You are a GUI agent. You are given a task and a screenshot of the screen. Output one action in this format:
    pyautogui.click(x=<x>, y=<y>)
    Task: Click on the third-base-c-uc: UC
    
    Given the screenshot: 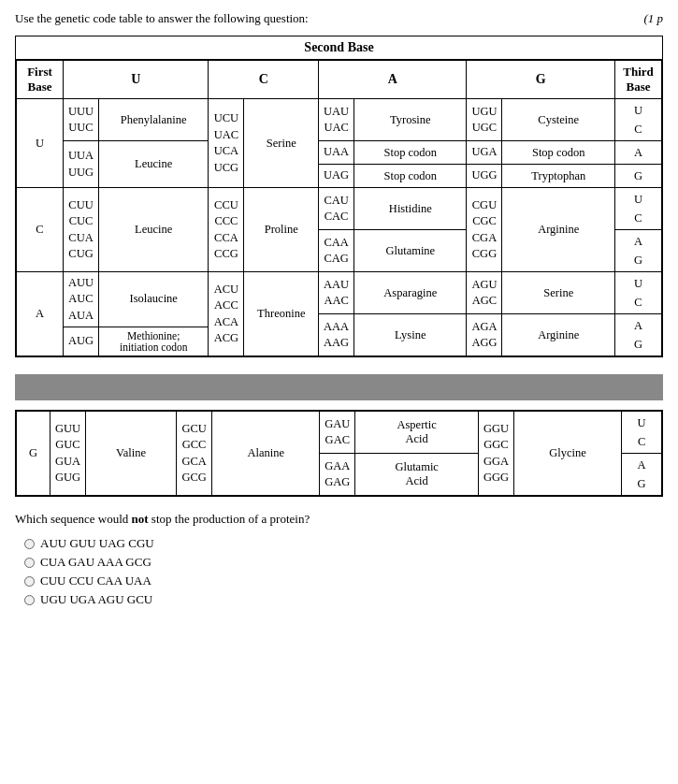 What is the action you would take?
    pyautogui.click(x=639, y=210)
    